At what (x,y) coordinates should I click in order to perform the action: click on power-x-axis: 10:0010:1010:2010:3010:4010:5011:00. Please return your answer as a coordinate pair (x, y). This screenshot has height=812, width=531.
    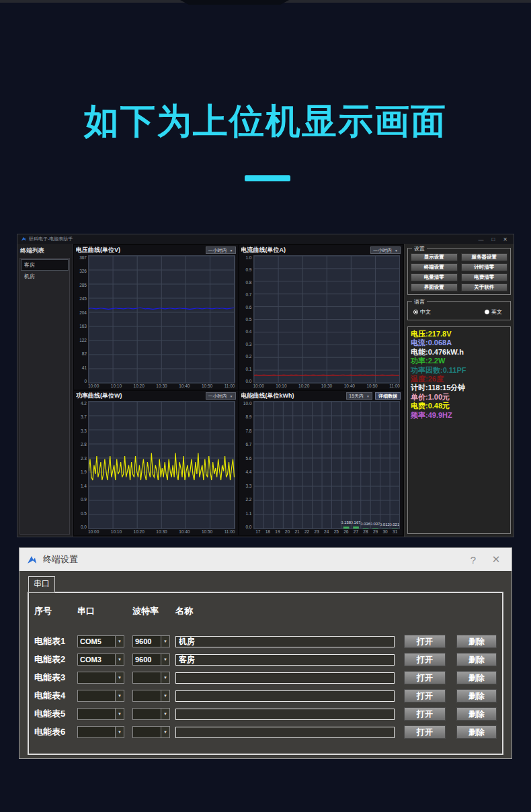
    Looking at the image, I should click on (161, 532).